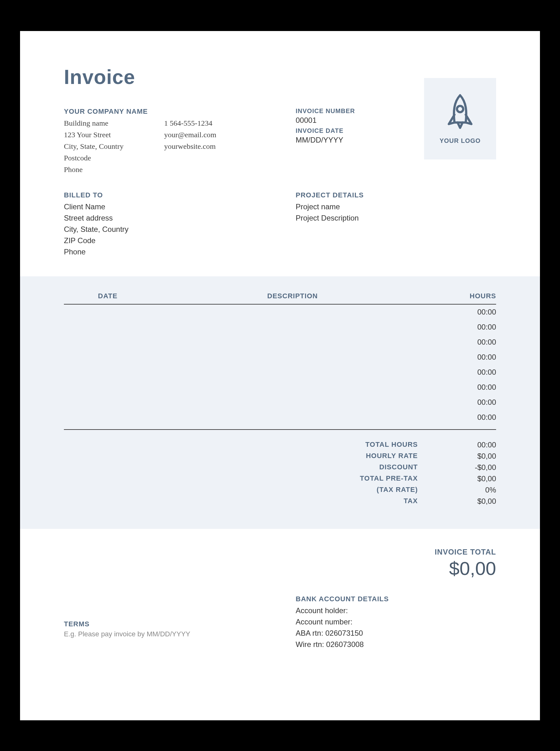  What do you see at coordinates (214, 135) in the screenshot?
I see `company-email: your@email.com` at bounding box center [214, 135].